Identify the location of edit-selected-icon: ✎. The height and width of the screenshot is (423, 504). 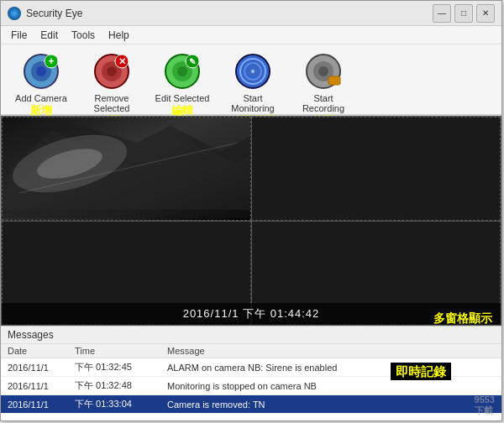
(182, 71).